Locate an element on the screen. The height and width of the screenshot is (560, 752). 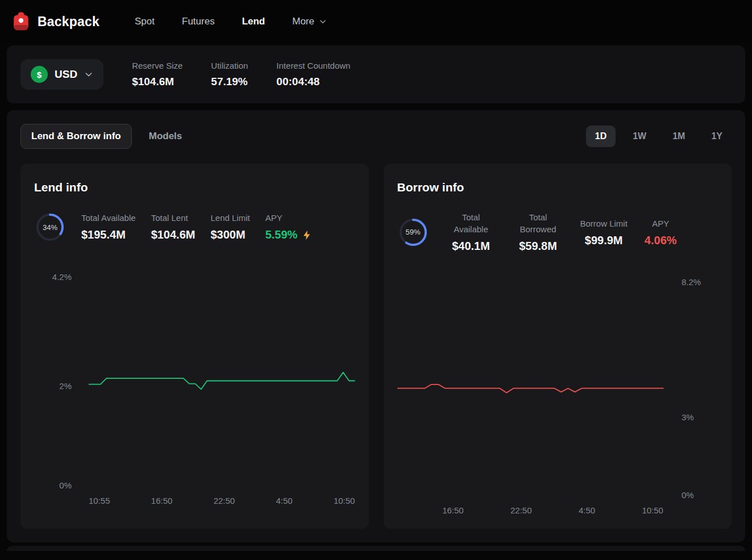
range-1y-button: 1Y is located at coordinates (717, 136).